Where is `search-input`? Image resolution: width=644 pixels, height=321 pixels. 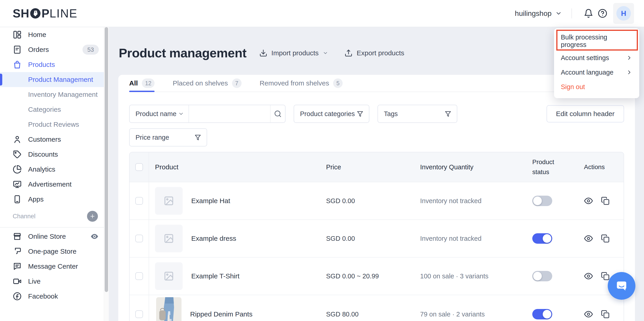 search-input is located at coordinates (230, 114).